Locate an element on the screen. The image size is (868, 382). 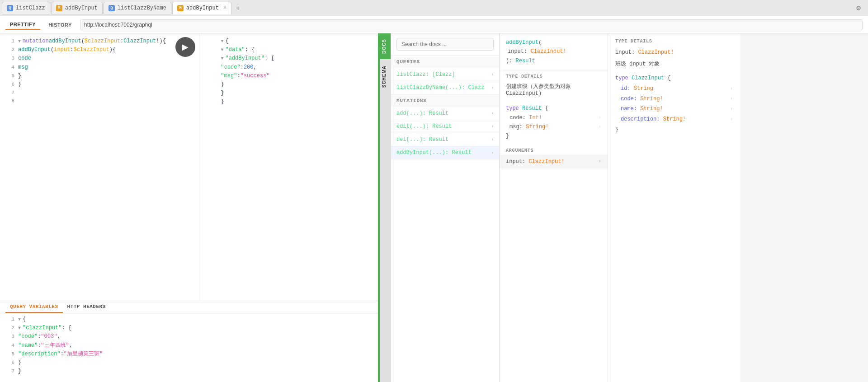
docs-item-text: edit(...): Result is located at coordinates (424, 126).